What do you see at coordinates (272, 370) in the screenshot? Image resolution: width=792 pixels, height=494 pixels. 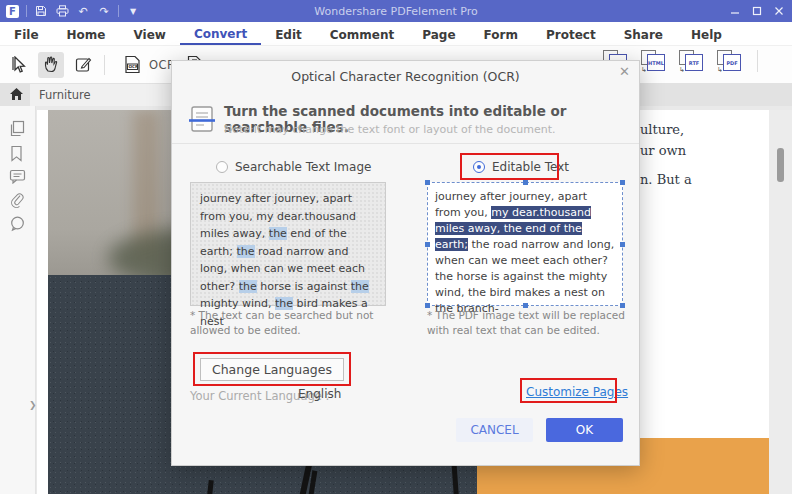 I see `change-languages-button: Change Languages` at bounding box center [272, 370].